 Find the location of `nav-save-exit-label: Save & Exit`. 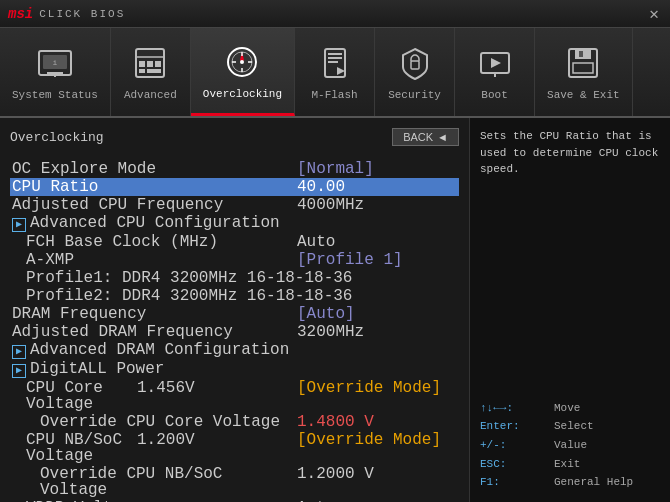

nav-save-exit-label: Save & Exit is located at coordinates (584, 95).